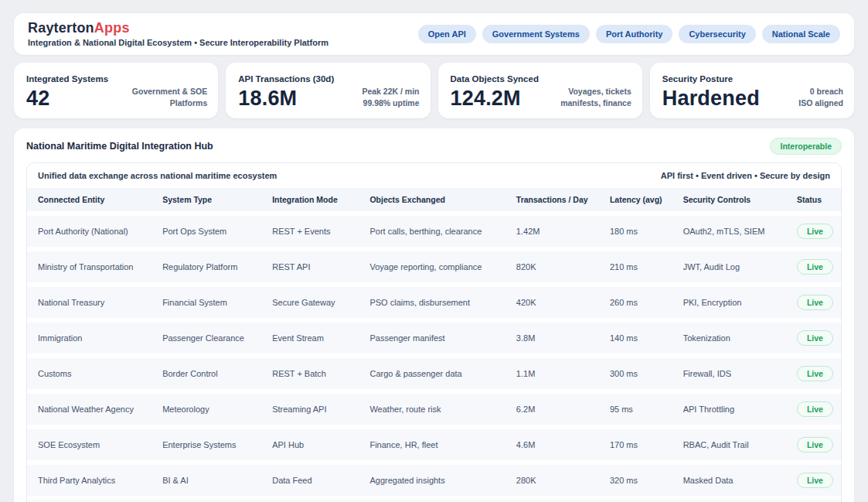  Describe the element at coordinates (433, 302) in the screenshot. I see `cell-objects: PSO claims, disbursement` at that location.